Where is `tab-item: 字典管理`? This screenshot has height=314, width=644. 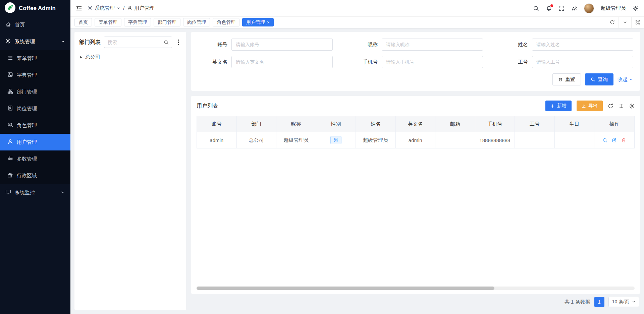 tab-item: 字典管理 is located at coordinates (138, 22).